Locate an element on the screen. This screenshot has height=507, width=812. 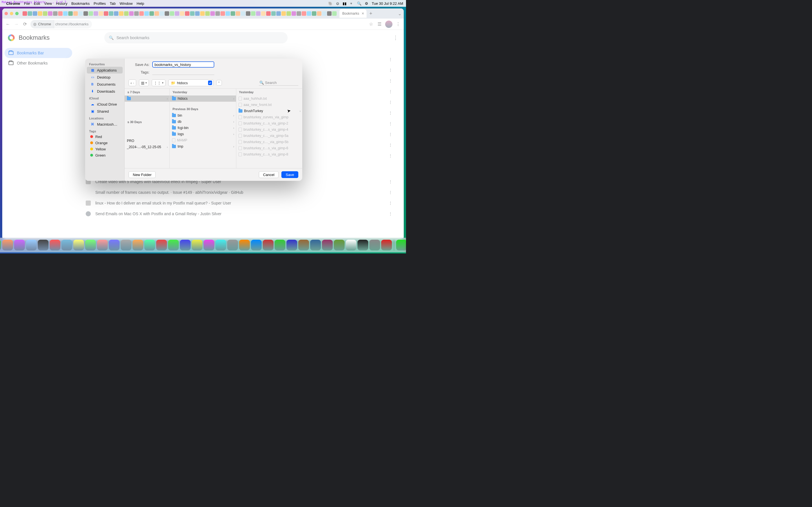
collapse-toggle-icon: ˄ is located at coordinates (219, 83).